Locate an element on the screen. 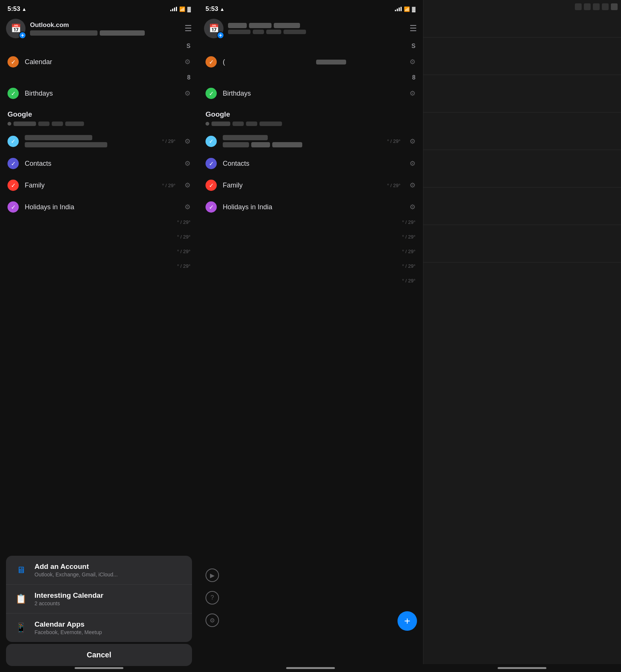 The image size is (621, 672). mid-blur-line2b is located at coordinates (261, 145).